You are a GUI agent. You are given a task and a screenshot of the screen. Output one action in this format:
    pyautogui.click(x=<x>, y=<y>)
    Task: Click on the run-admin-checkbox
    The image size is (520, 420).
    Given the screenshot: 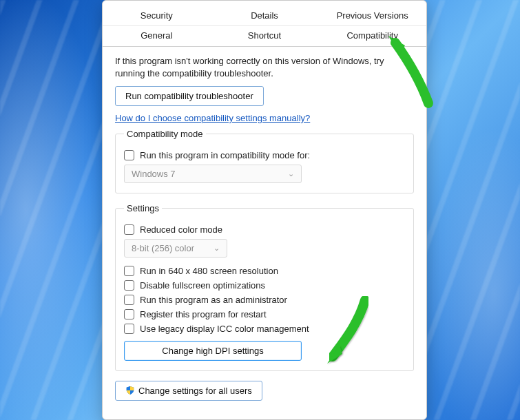 What is the action you would take?
    pyautogui.click(x=129, y=300)
    